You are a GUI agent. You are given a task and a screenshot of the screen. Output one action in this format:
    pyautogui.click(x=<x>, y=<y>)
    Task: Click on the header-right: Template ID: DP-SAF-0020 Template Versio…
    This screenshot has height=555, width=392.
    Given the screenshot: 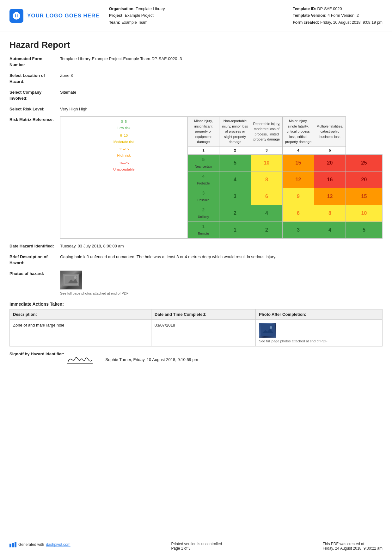 What is the action you would take?
    pyautogui.click(x=338, y=16)
    